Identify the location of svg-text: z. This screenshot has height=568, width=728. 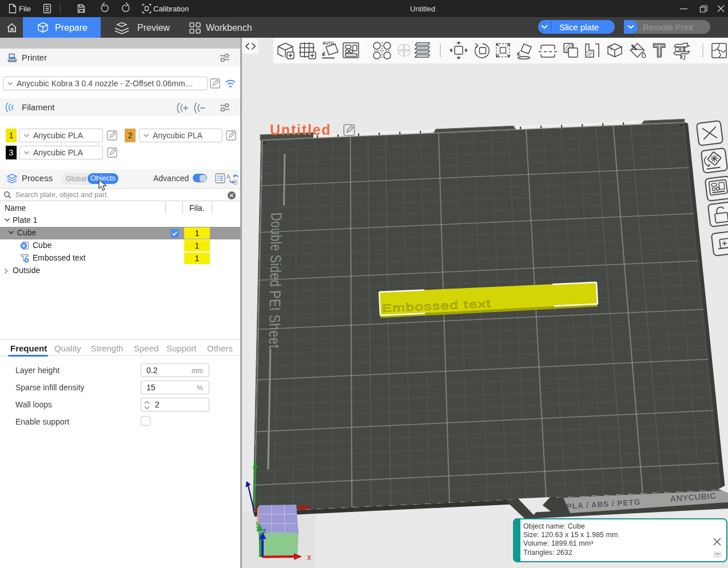
(264, 530).